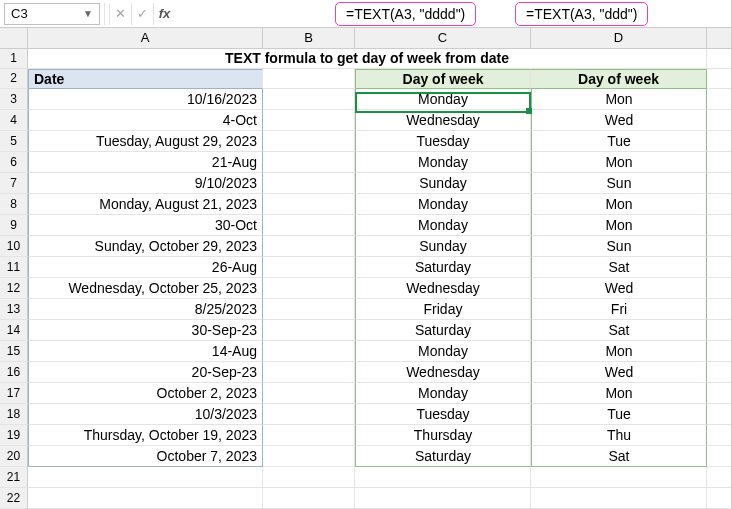 Image resolution: width=732 pixels, height=509 pixels. I want to click on title-cell: TEXT formula to get day of week from dat…, so click(368, 59).